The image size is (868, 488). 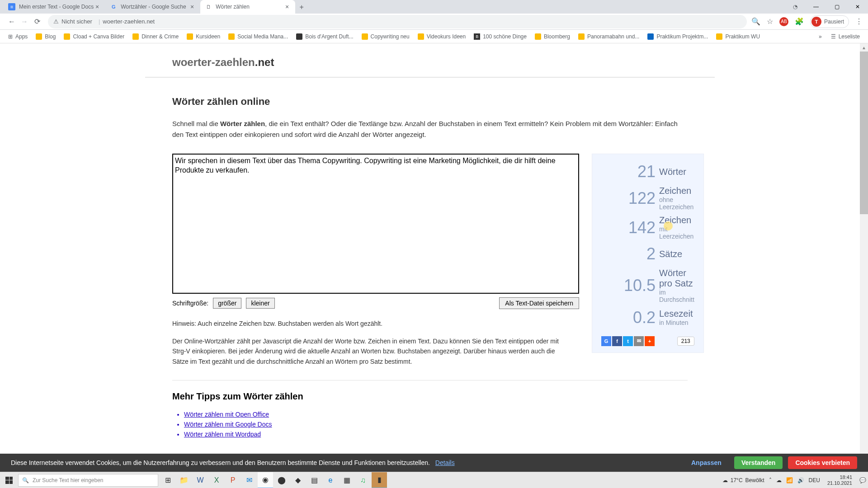 What do you see at coordinates (227, 303) in the screenshot?
I see `bigger-button: größer` at bounding box center [227, 303].